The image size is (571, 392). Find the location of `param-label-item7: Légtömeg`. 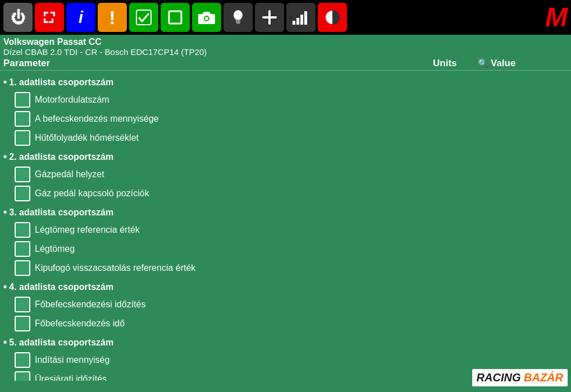

param-label-item7: Légtömeg is located at coordinates (301, 249).